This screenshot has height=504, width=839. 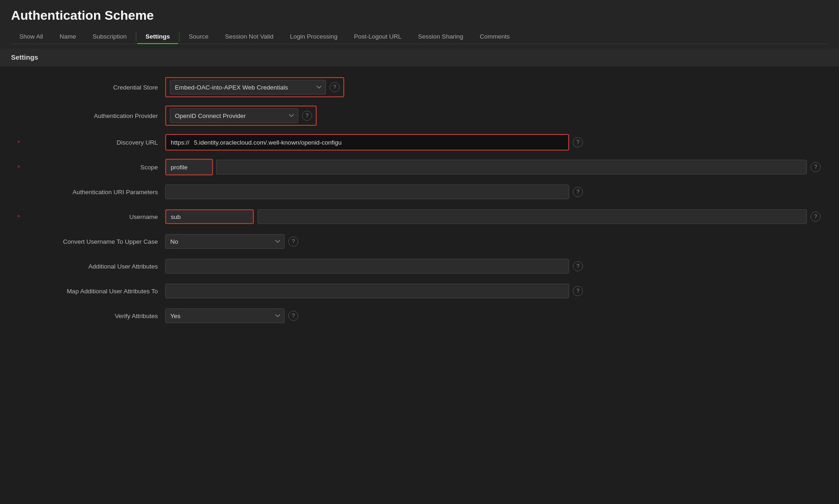 What do you see at coordinates (92, 241) in the screenshot?
I see `convert-username-label: Convert Username To Upper Case` at bounding box center [92, 241].